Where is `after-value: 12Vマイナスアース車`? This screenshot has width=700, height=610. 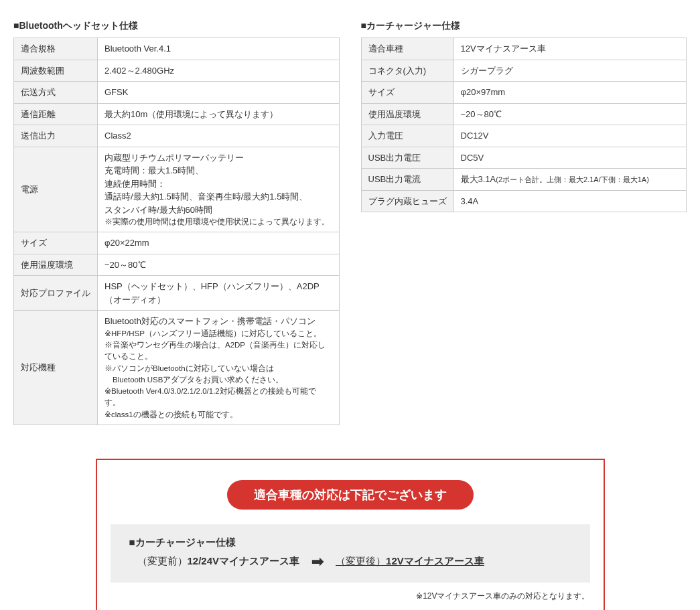
after-value: 12Vマイナスアース車 is located at coordinates (435, 561).